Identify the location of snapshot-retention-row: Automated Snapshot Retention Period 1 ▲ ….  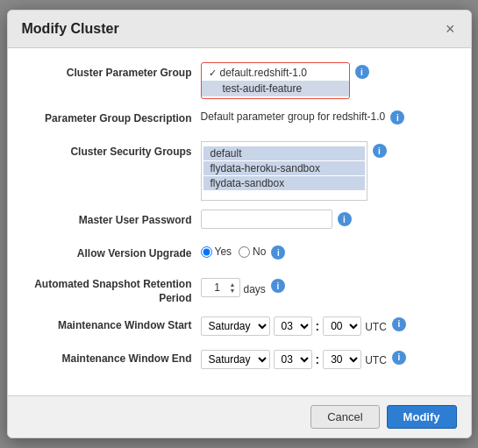
(239, 291).